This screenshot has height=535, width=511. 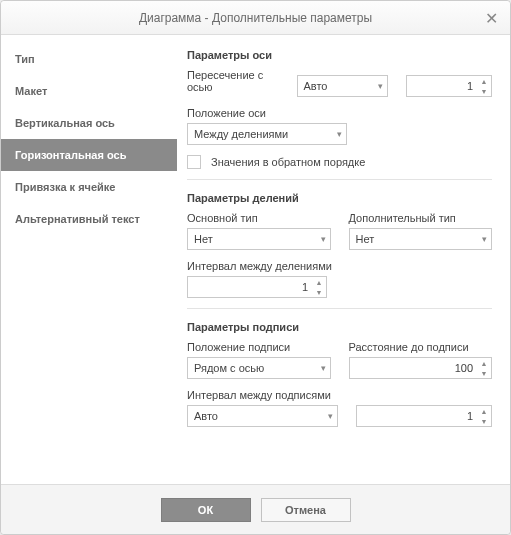 What do you see at coordinates (204, 239) in the screenshot?
I see `major-tick-value: Нет` at bounding box center [204, 239].